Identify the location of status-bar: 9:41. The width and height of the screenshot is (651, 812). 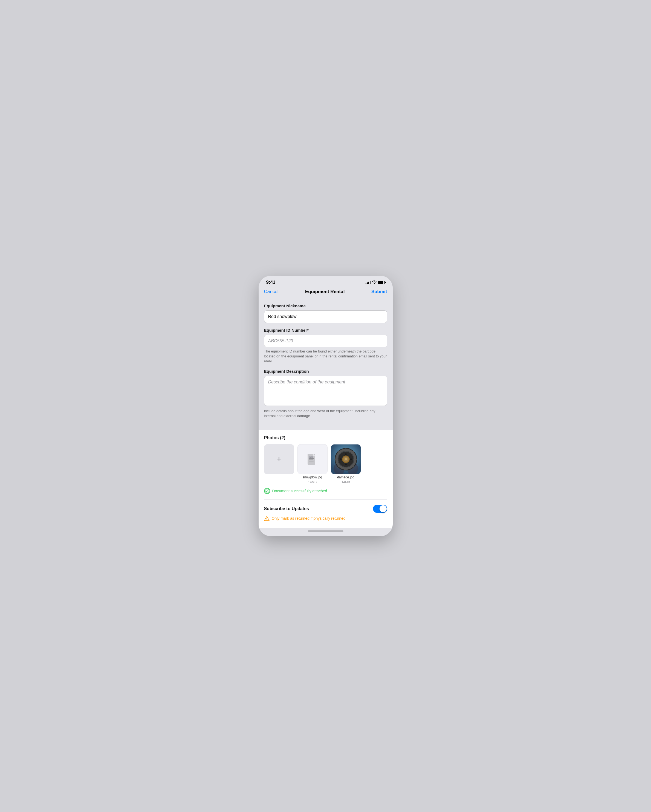
(326, 281).